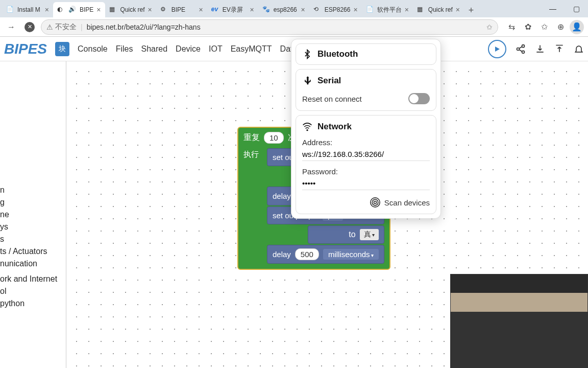  I want to click on tab-title: EV录屏, so click(235, 10).